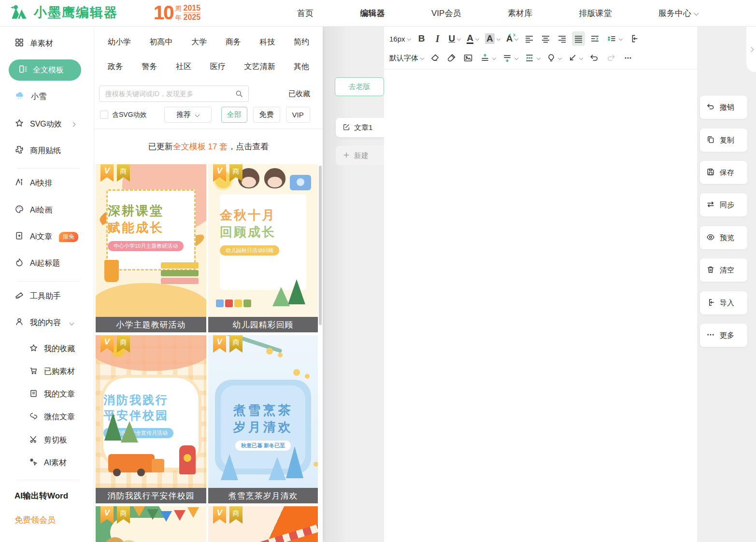 The image size is (756, 542). What do you see at coordinates (724, 238) in the screenshot?
I see `preview-action-button: 预览` at bounding box center [724, 238].